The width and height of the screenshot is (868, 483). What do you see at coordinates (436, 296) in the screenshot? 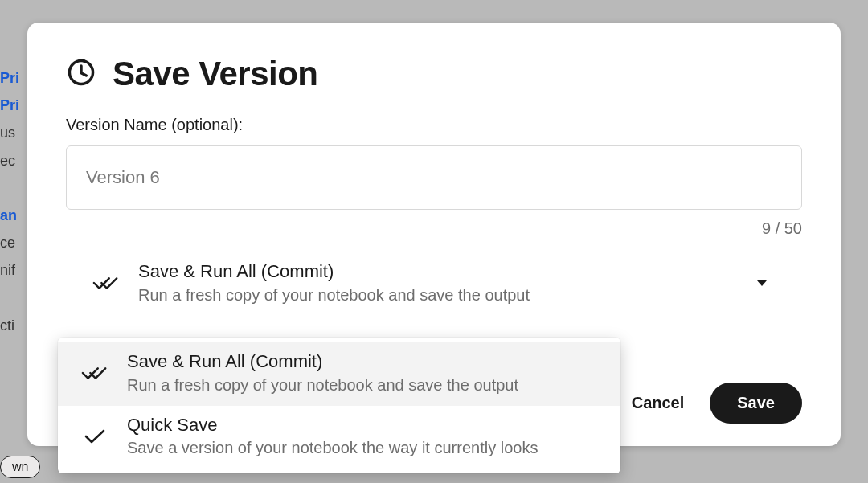
I see `selected-option-subtitle: Run a fresh copy of your notebook and sa…` at bounding box center [436, 296].